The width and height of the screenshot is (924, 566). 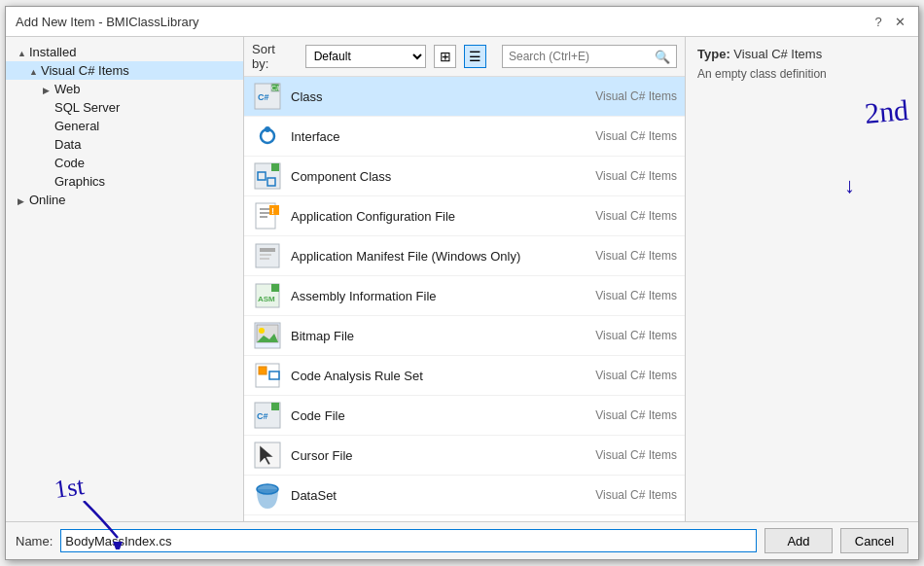 What do you see at coordinates (850, 186) in the screenshot?
I see `arrow-2nd: ↓` at bounding box center [850, 186].